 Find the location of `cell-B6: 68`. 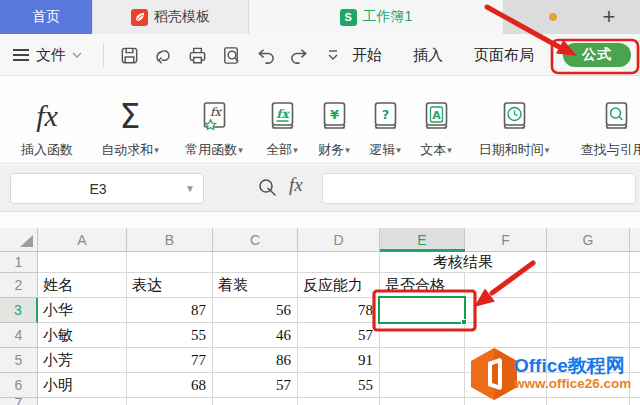

cell-B6: 68 is located at coordinates (170, 386).